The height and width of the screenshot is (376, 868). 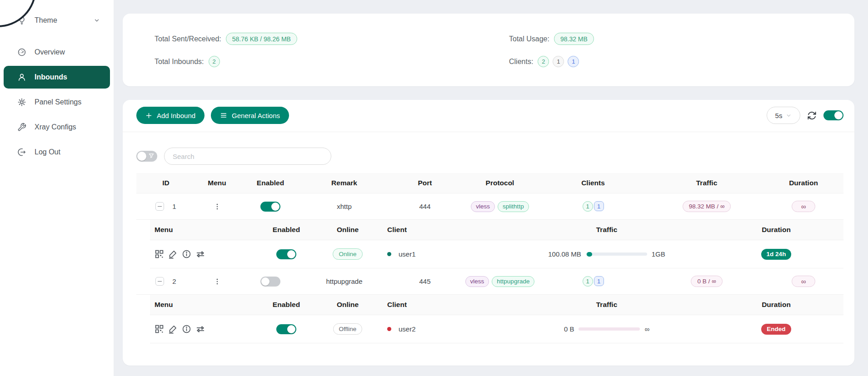 What do you see at coordinates (558, 62) in the screenshot?
I see `clients-deactivated-badge: 1` at bounding box center [558, 62].